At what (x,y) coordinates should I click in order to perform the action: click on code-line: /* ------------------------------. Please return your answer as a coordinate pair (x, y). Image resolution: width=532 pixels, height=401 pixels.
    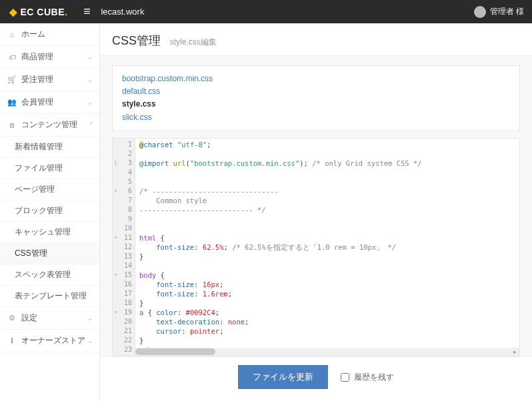
    Looking at the image, I should click on (327, 191).